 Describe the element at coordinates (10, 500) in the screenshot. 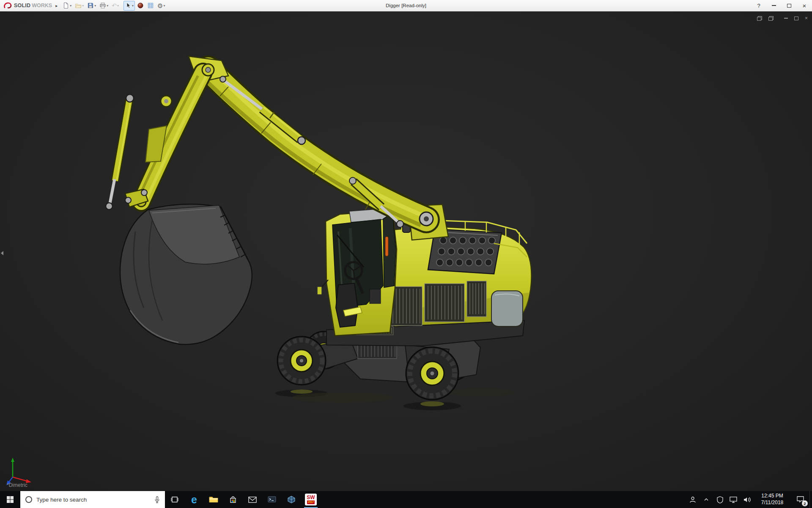

I see `start-button` at that location.